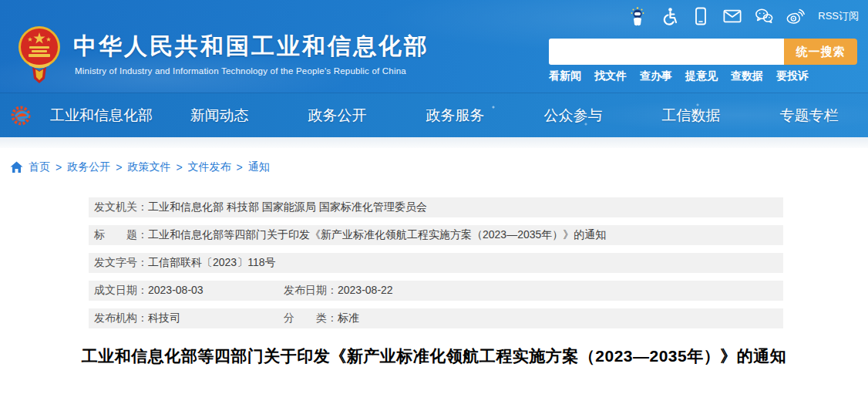 The height and width of the screenshot is (394, 868). Describe the element at coordinates (121, 318) in the screenshot. I see `meta-label: 发布机构：` at that location.